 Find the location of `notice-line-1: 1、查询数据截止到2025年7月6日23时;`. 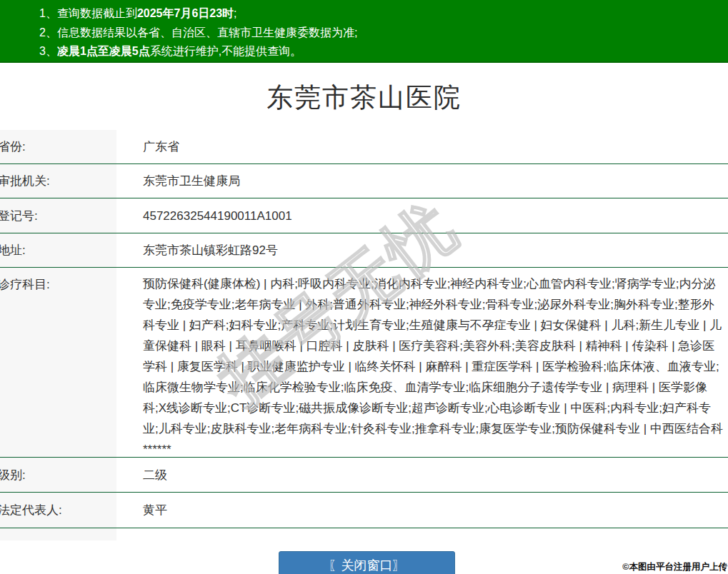

notice-line-1: 1、查询数据截止到2025年7月6日23时; is located at coordinates (384, 14).